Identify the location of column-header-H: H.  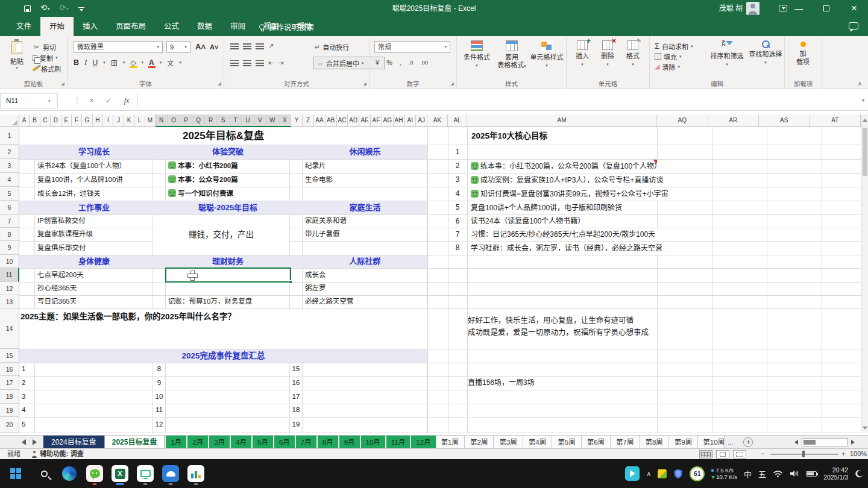
(98, 120).